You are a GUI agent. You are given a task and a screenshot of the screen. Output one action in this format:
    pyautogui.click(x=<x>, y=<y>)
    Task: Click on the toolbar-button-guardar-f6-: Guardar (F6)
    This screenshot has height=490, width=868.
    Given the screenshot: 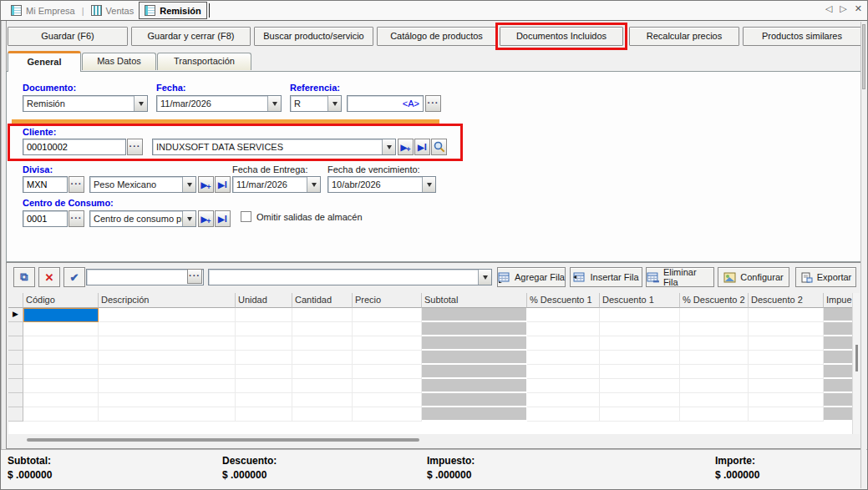 What is the action you would take?
    pyautogui.click(x=68, y=37)
    